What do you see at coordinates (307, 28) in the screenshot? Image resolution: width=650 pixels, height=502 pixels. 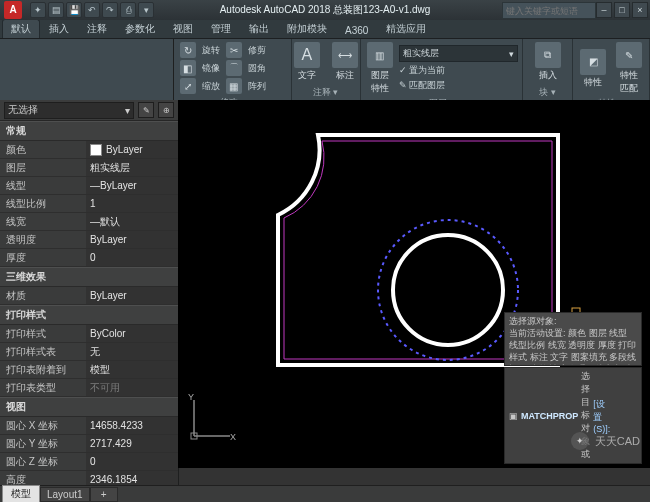 I see `ribbon-tab-addons: 附加模块` at bounding box center [307, 28].